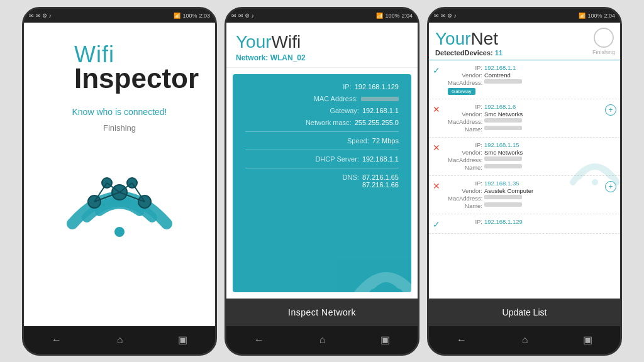  Describe the element at coordinates (526, 122) in the screenshot. I see `device-mac-row-2: MacAddress:` at that location.